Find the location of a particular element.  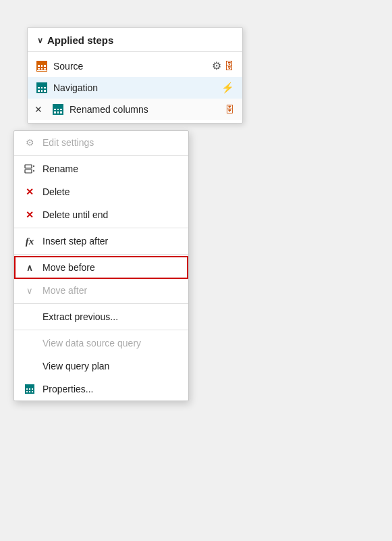

orange-table-icon is located at coordinates (42, 66).